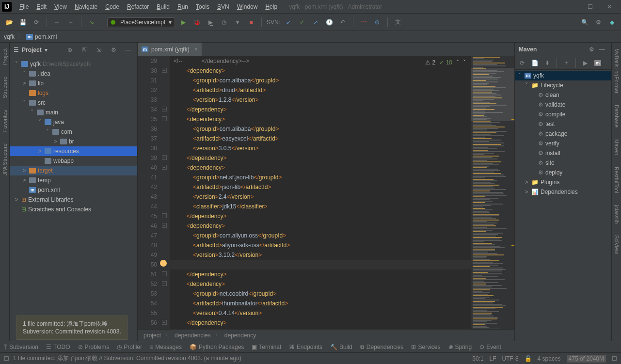 The width and height of the screenshot is (621, 364). Describe the element at coordinates (166, 347) in the screenshot. I see `toolwindow-messages: ≡Messages` at that location.